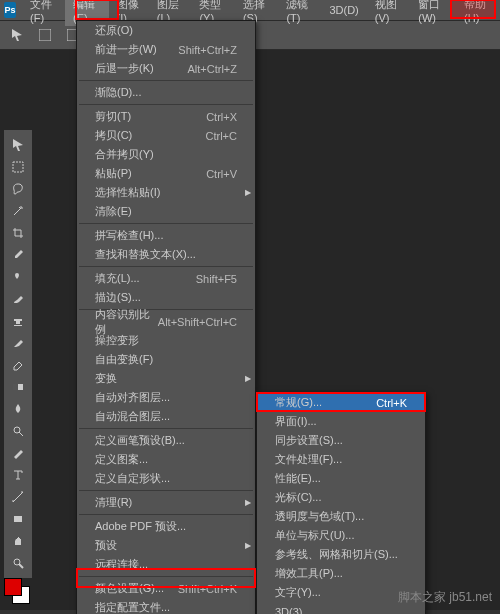 The height and width of the screenshot is (614, 500). Describe the element at coordinates (166, 236) in the screenshot. I see `edit-menu-item: 拼写检查(H)...` at that location.